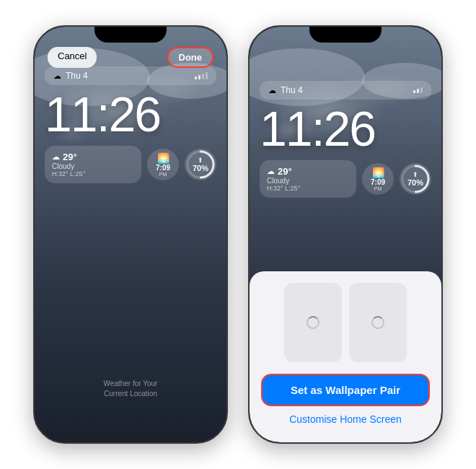 The width and height of the screenshot is (476, 469). Describe the element at coordinates (378, 189) in the screenshot. I see `right-sunset-label: PM` at that location.